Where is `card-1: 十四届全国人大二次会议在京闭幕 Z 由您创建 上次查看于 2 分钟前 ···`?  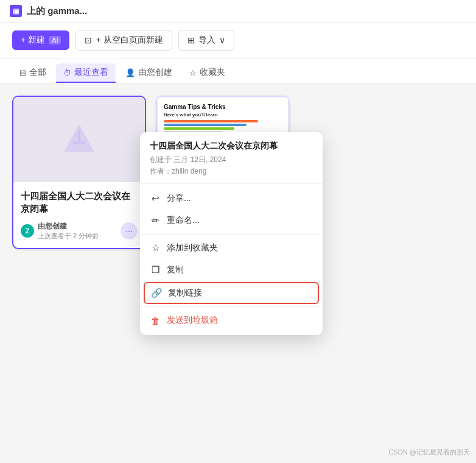 card-1: 十四届全国人大二次会议在京闭幕 Z 由您创建 上次查看于 2 分钟前 ··· is located at coordinates (79, 172).